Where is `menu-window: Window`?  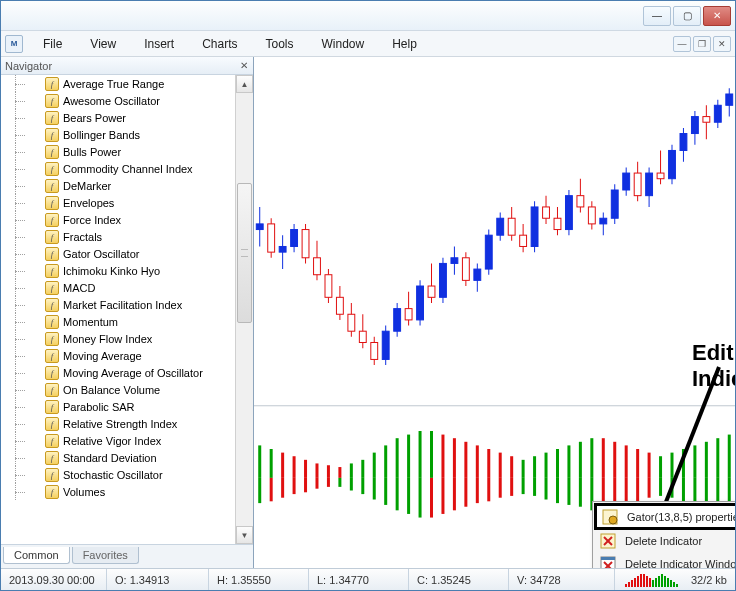 menu-window: Window is located at coordinates (344, 44).